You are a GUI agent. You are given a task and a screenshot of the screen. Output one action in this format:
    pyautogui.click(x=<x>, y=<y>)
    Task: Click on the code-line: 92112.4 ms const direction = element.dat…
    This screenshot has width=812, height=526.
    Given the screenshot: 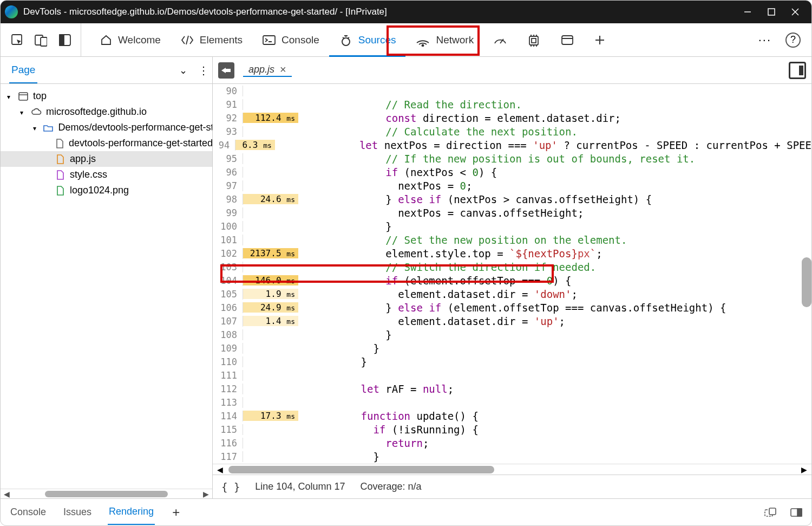 What is the action you would take?
    pyautogui.click(x=512, y=118)
    